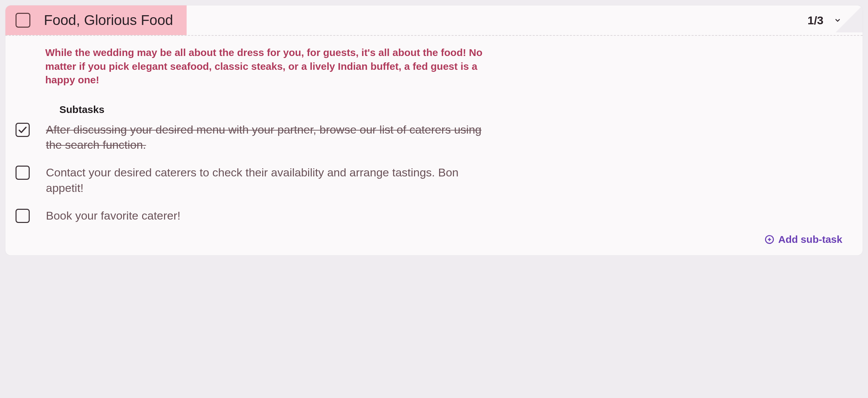 The width and height of the screenshot is (868, 398). What do you see at coordinates (838, 20) in the screenshot?
I see `chevron-down-icon` at bounding box center [838, 20].